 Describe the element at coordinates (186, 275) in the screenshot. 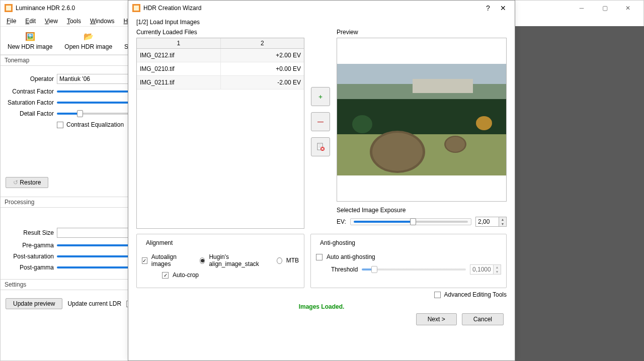

I see `autocrop-label: Auto-crop` at that location.